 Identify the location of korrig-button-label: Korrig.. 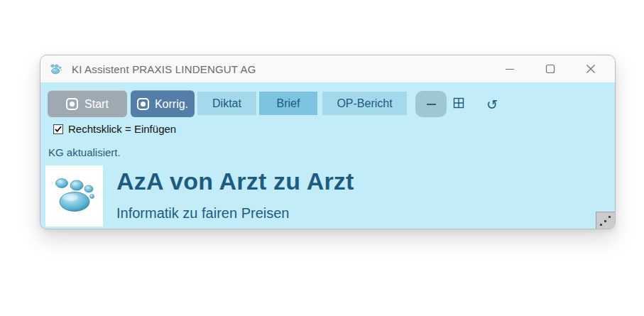
(172, 104).